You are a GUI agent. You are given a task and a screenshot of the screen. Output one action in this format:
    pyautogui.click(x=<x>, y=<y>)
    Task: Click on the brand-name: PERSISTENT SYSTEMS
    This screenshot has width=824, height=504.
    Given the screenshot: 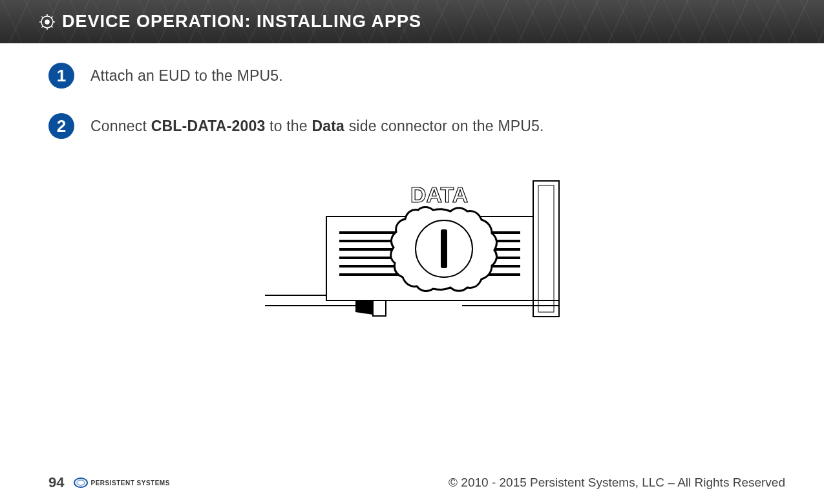 What is the action you would take?
    pyautogui.click(x=130, y=483)
    